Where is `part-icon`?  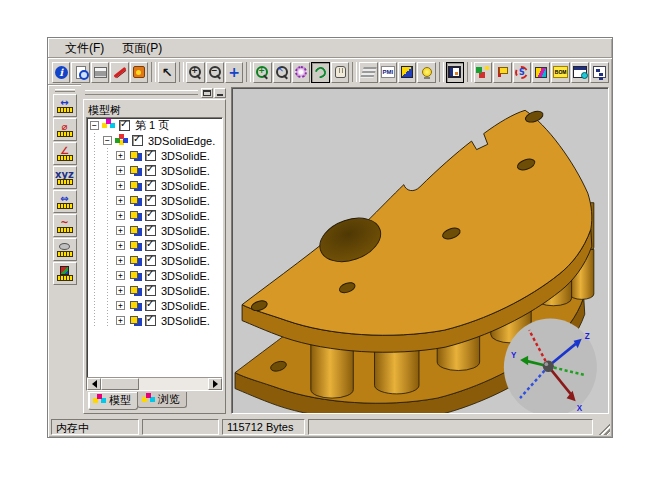 part-icon is located at coordinates (135, 246).